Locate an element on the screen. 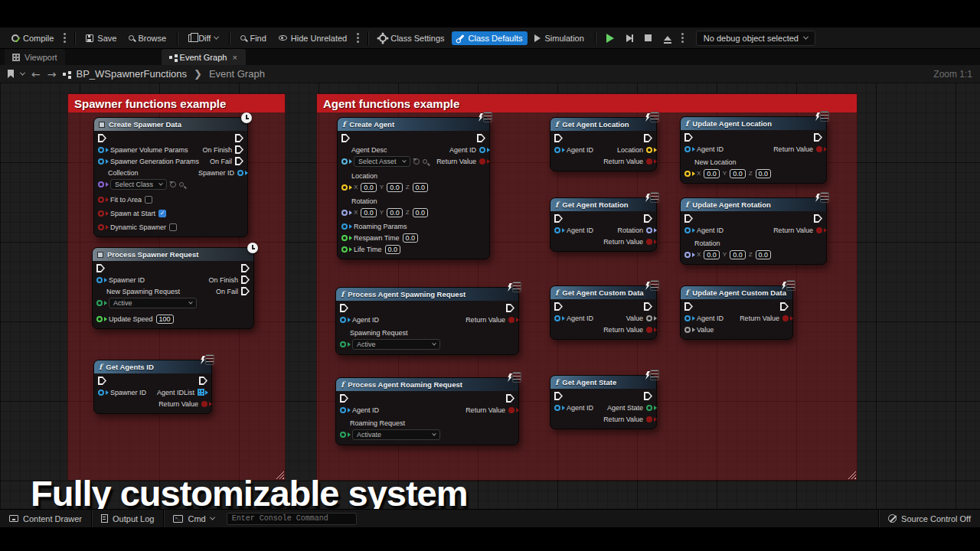 The width and height of the screenshot is (980, 551). play-options-menu is located at coordinates (683, 38).